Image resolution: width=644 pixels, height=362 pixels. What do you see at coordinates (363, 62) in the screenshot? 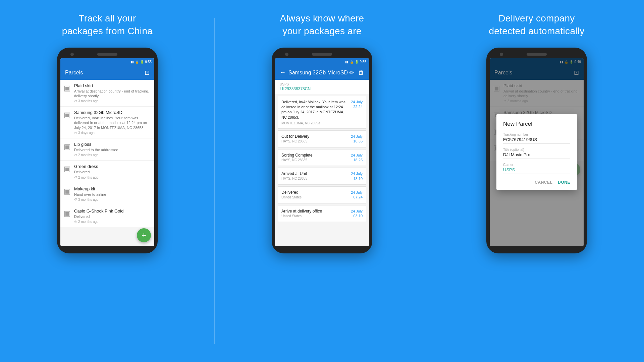
I see `status-time-2: 9:55` at bounding box center [363, 62].